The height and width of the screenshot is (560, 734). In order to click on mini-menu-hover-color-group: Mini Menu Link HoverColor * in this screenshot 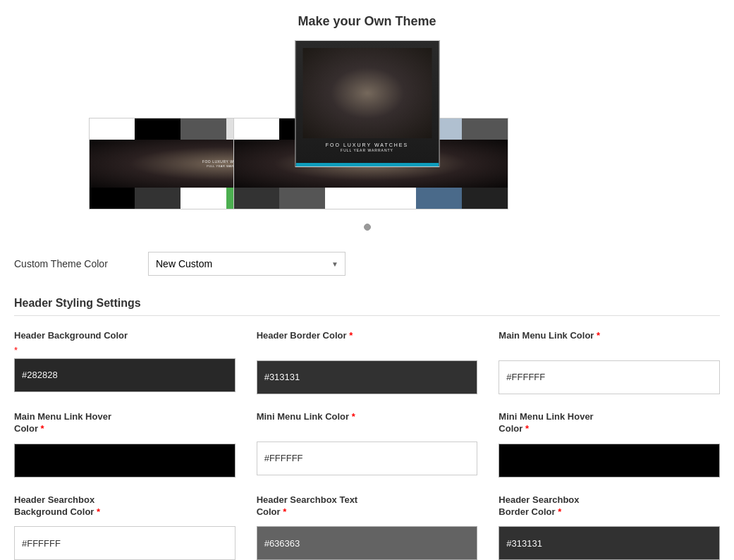, I will do `click(609, 444)`.